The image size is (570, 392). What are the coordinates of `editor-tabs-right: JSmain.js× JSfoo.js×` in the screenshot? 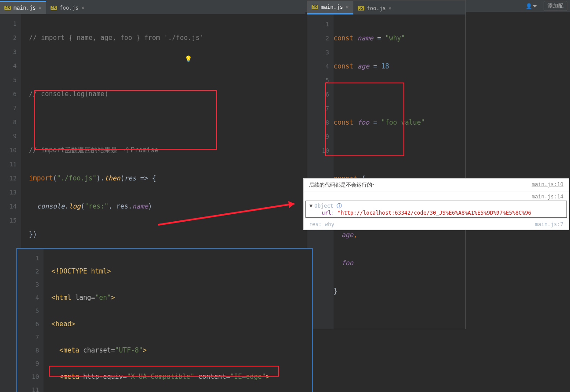 It's located at (386, 7).